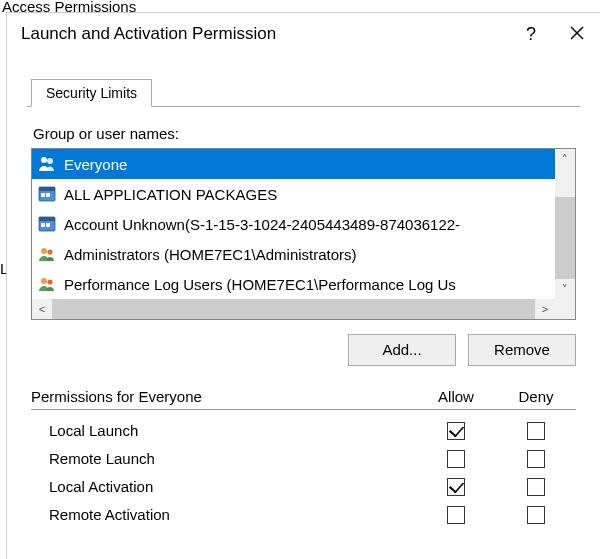 The width and height of the screenshot is (600, 559). Describe the element at coordinates (170, 194) in the screenshot. I see `list-item-label: ALL APPLICATION PACKAGES` at that location.